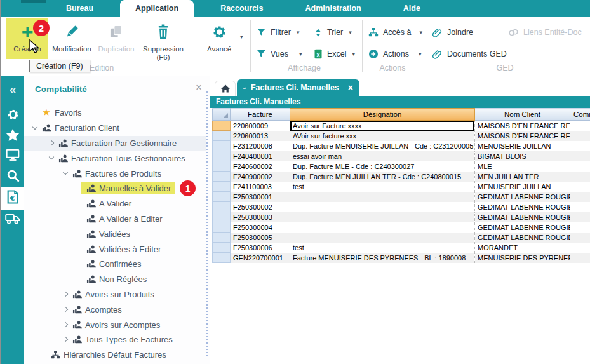 This screenshot has height=364, width=590. Describe the element at coordinates (115, 128) in the screenshot. I see `tree-item-facturation-client: Facturation Client` at that location.